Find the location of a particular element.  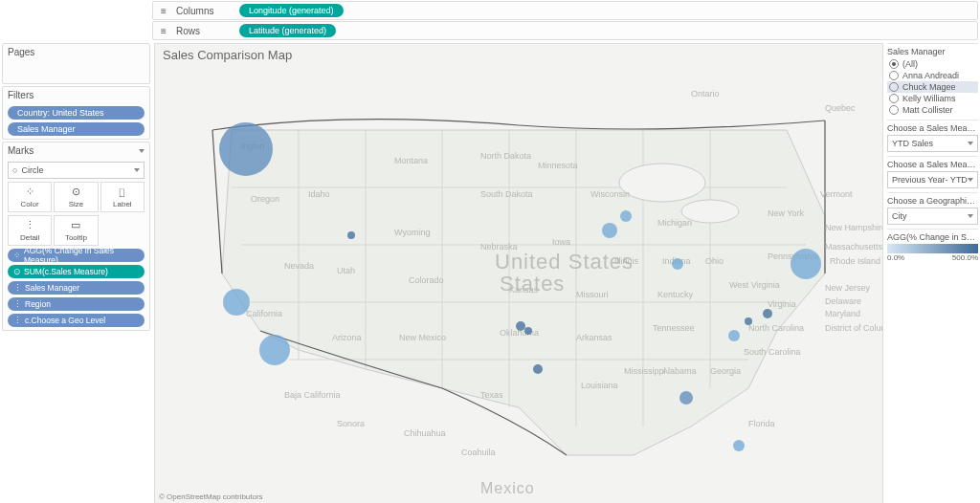

mark-type-dropdown: ○Circle is located at coordinates (77, 170).